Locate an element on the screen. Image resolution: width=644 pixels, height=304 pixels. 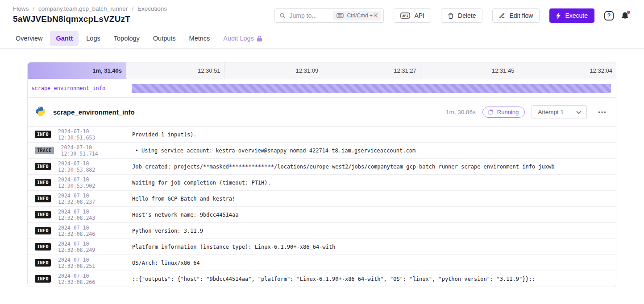
log-timestamp: 2024-07-10 12:32:08.251 is located at coordinates (91, 263).